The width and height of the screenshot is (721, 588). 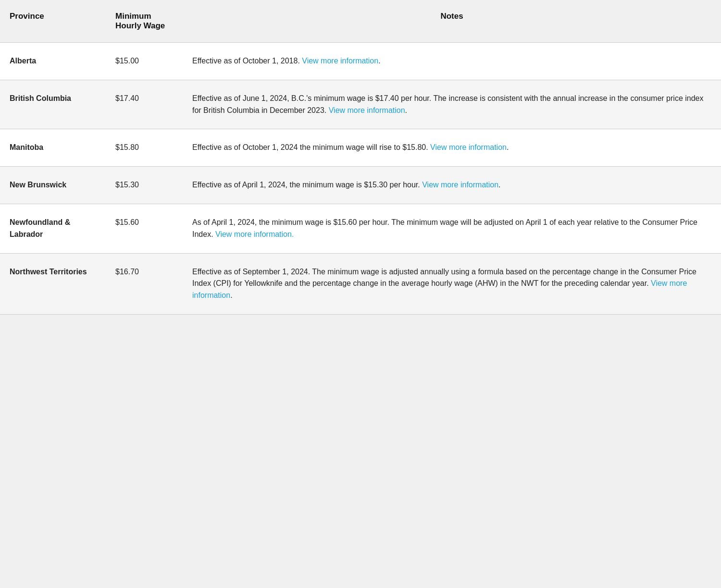 I want to click on province-cell: British Columbia, so click(x=53, y=105).